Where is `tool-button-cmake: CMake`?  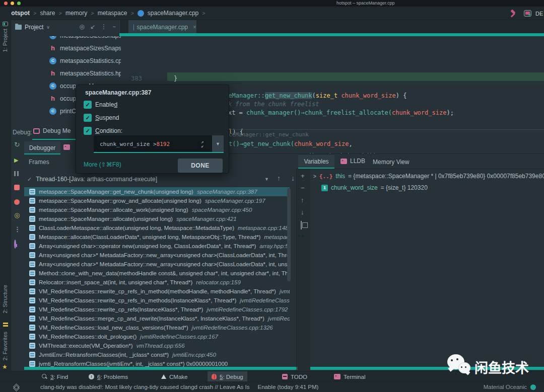 tool-button-cmake: CMake is located at coordinates (174, 376).